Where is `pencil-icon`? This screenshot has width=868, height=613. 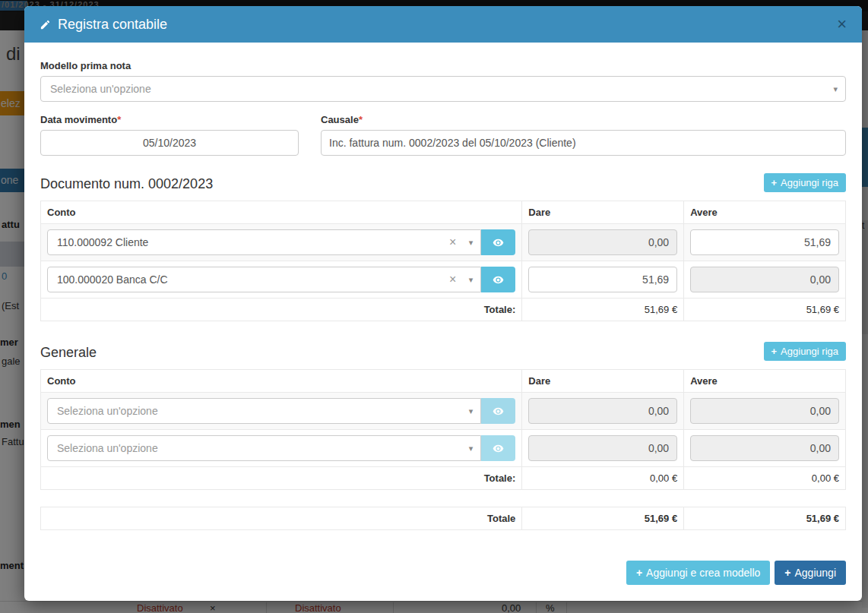 pencil-icon is located at coordinates (46, 24).